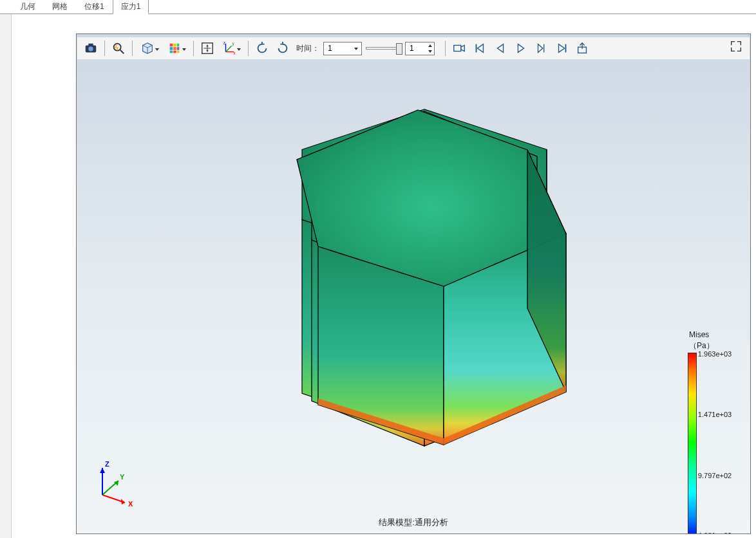 This screenshot has width=756, height=538. Describe the element at coordinates (715, 335) in the screenshot. I see `legend-title-1: Mises` at that location.